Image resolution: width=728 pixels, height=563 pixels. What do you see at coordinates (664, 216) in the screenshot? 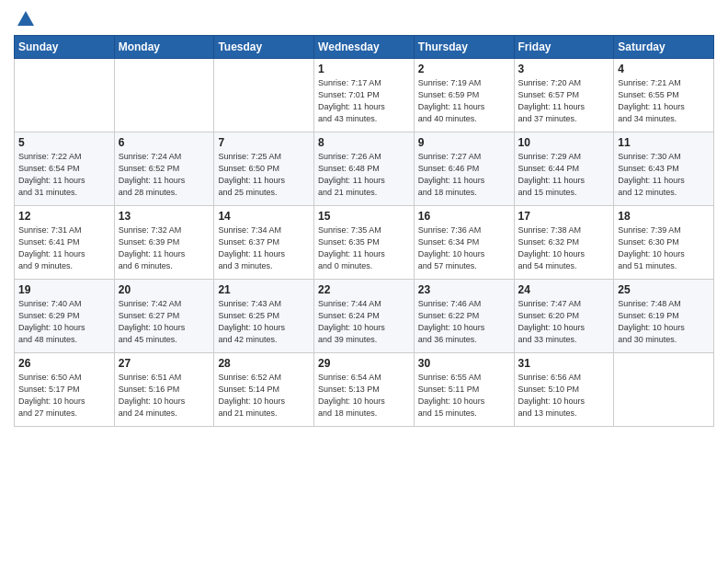
I see `day-number: 18` at bounding box center [664, 216].